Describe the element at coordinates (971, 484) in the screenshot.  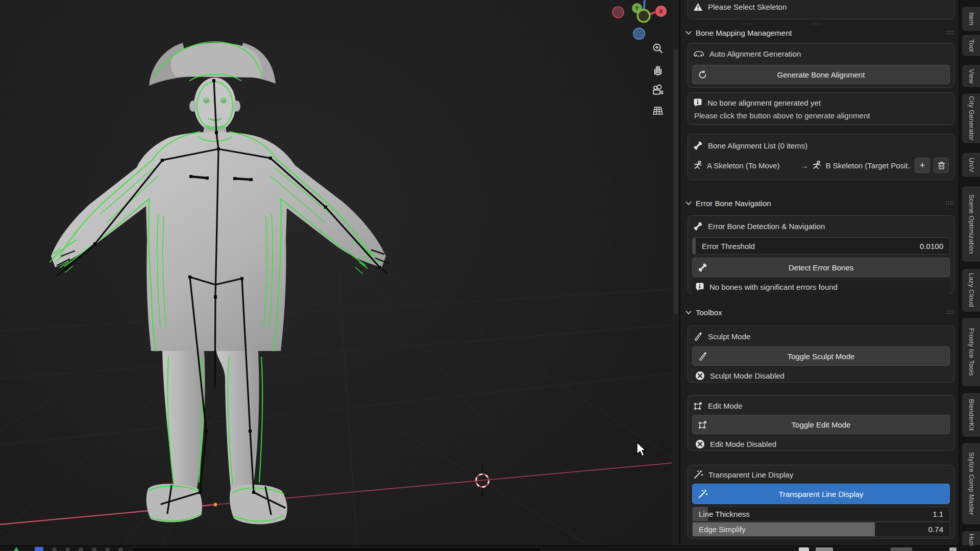
I see `tab-stylize-comp-master: Stylize Comp Master` at that location.